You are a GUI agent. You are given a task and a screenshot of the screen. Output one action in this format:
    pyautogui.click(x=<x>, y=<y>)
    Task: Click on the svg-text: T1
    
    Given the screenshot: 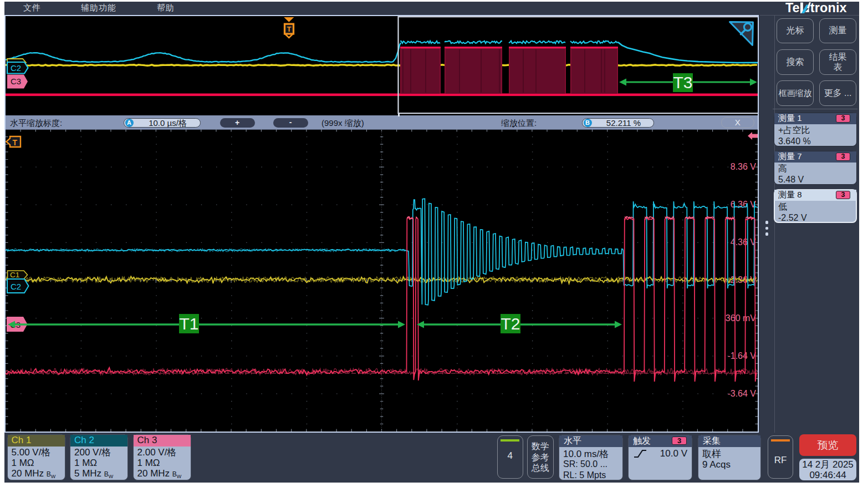 What is the action you would take?
    pyautogui.click(x=188, y=324)
    